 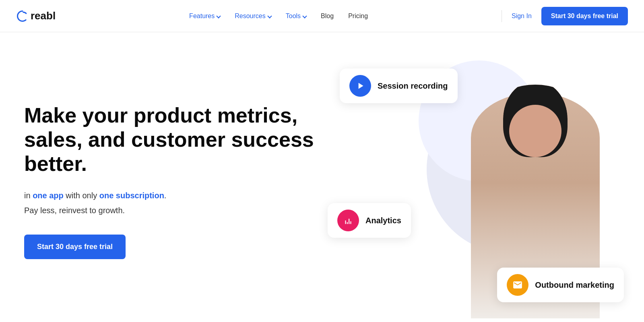 I want to click on features-chevron-icon, so click(x=219, y=16).